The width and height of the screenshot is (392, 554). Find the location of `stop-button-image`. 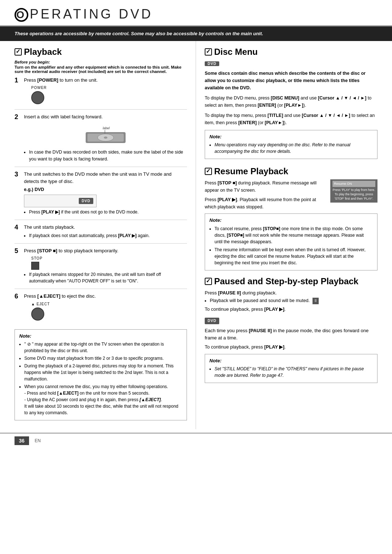

stop-button-image is located at coordinates (35, 266).